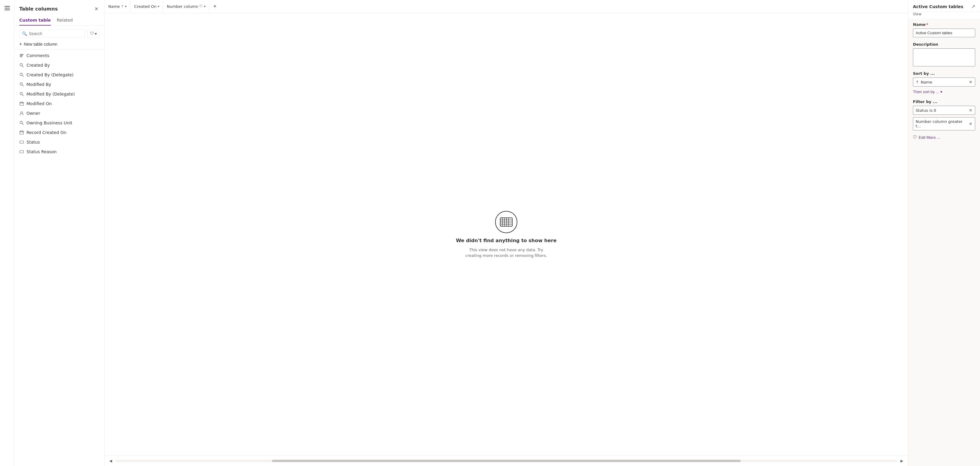  What do you see at coordinates (59, 142) in the screenshot?
I see `column-item-status: Status` at bounding box center [59, 142].